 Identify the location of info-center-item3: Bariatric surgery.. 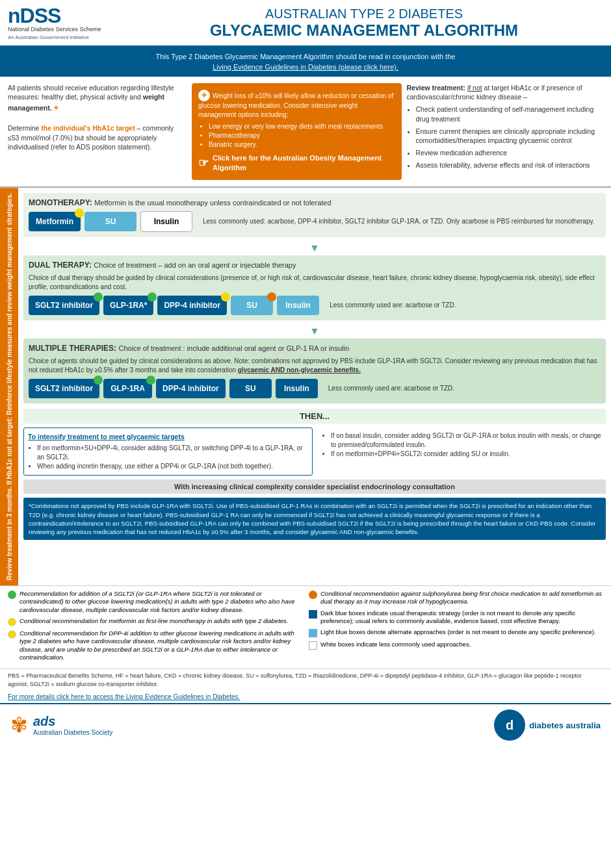
(302, 145).